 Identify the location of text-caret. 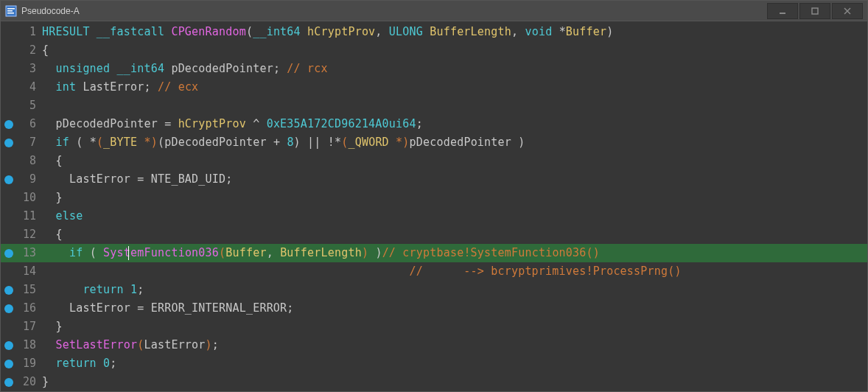
(128, 253).